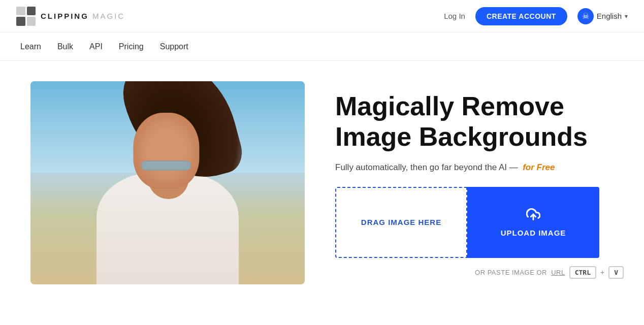 This screenshot has height=325, width=644. I want to click on header: CLIPPING MAGIC Log In CREATE ACCOUNT ☠ E…, so click(322, 16).